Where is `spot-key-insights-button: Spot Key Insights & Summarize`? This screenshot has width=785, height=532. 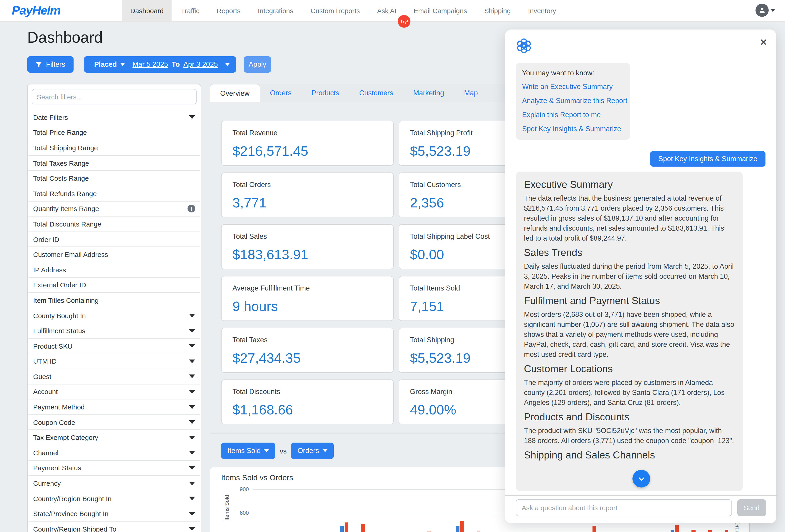 spot-key-insights-button: Spot Key Insights & Summarize is located at coordinates (708, 159).